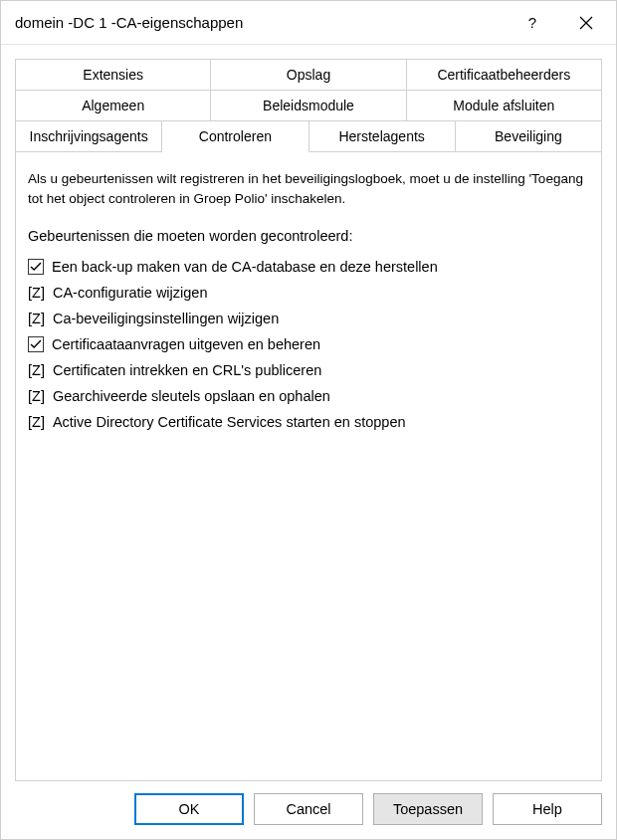 This screenshot has width=617, height=840. What do you see at coordinates (308, 809) in the screenshot?
I see `button-label: Cancel` at bounding box center [308, 809].